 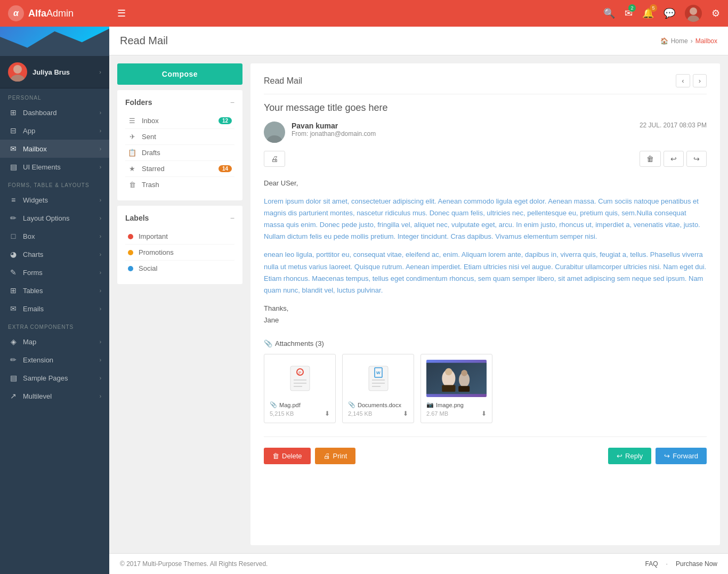 What do you see at coordinates (13, 396) in the screenshot?
I see `multilevel-icon: ↗` at bounding box center [13, 396].